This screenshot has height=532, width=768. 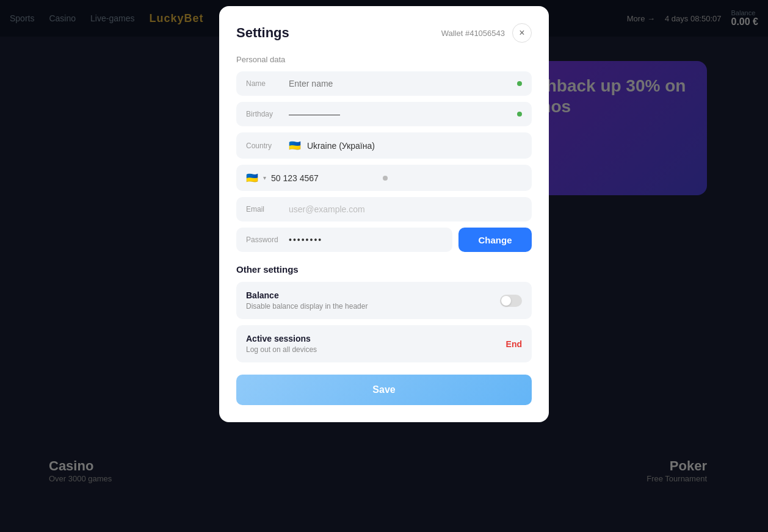 What do you see at coordinates (384, 209) in the screenshot?
I see `email-field: Email` at bounding box center [384, 209].